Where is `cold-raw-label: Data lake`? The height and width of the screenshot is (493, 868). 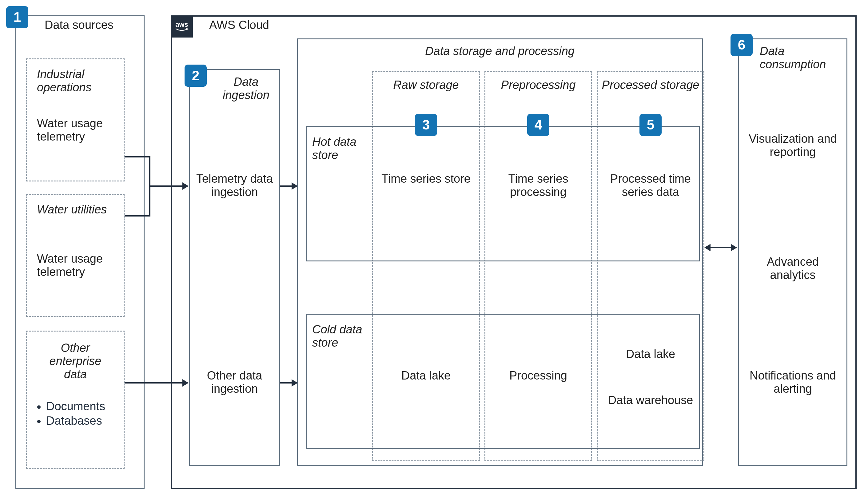 cold-raw-label: Data lake is located at coordinates (426, 376).